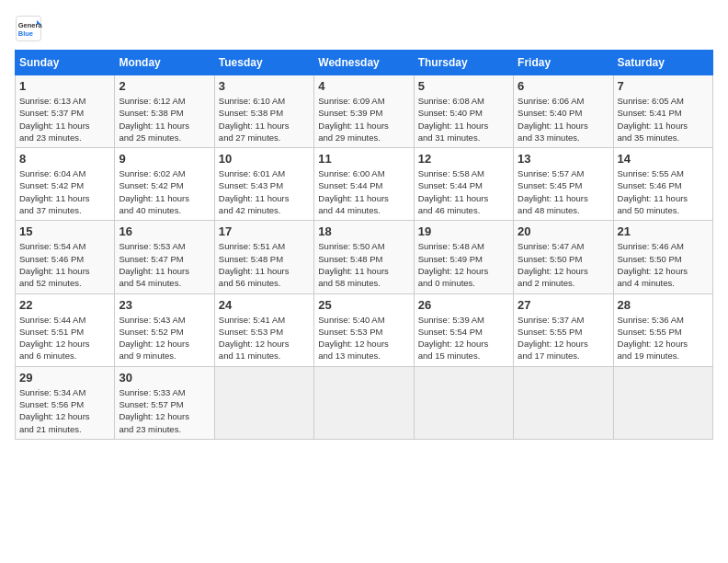  Describe the element at coordinates (463, 191) in the screenshot. I see `day-info: Sunrise: 5:58 AM Sunset: 5:44 PM Dayligh…` at that location.